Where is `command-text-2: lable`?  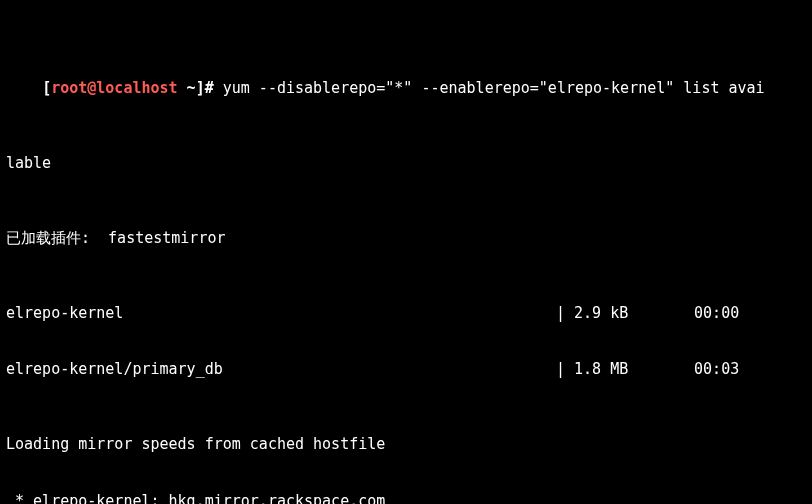
command-text-2: lable is located at coordinates (406, 164).